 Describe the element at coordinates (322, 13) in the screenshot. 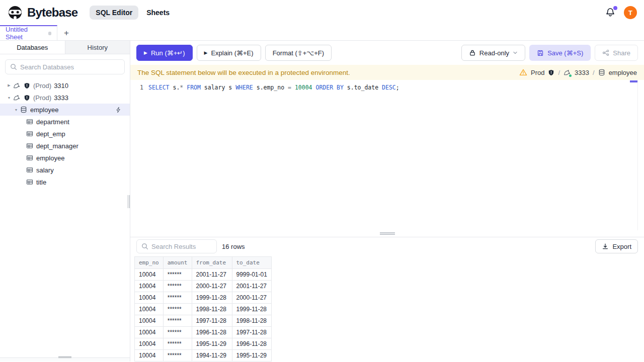

I see `app-header: Bytebase SQL Editor Sheets T` at that location.